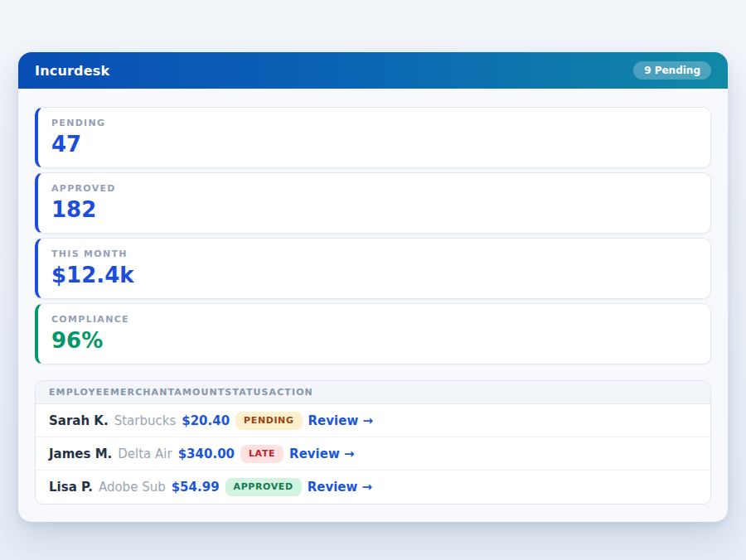  I want to click on stat-card-approved: APPROVED 182, so click(373, 203).